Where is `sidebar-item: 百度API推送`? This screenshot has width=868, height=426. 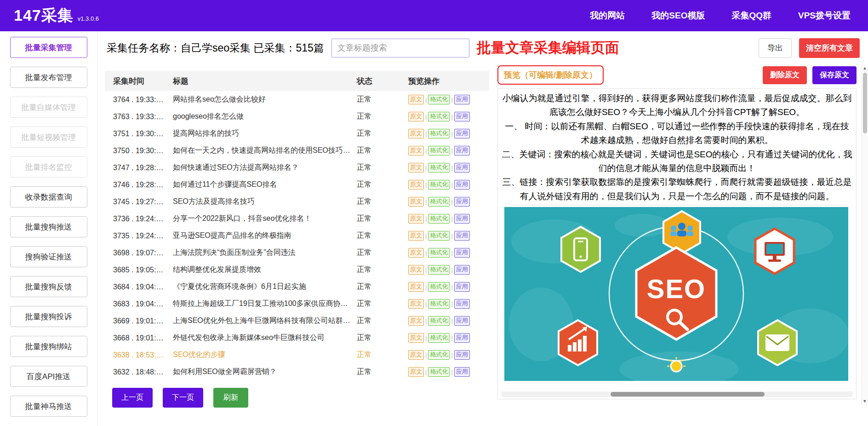
sidebar-item: 百度API推送 is located at coordinates (49, 376).